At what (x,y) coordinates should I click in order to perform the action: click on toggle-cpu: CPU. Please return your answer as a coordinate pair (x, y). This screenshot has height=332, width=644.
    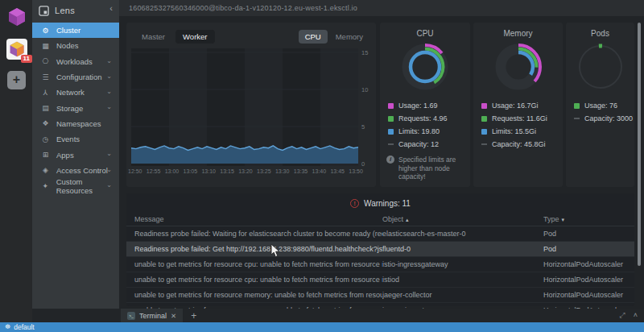
    Looking at the image, I should click on (313, 37).